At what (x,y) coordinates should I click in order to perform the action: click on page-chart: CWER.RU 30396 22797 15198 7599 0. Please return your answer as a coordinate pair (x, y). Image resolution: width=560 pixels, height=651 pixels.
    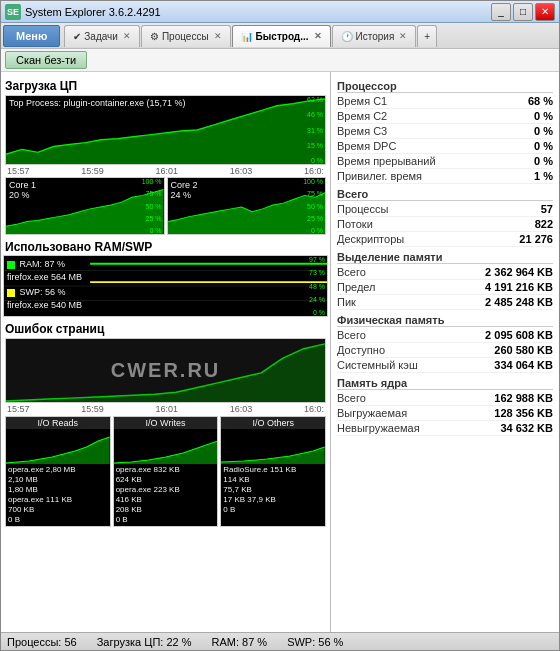
    Looking at the image, I should click on (166, 370).